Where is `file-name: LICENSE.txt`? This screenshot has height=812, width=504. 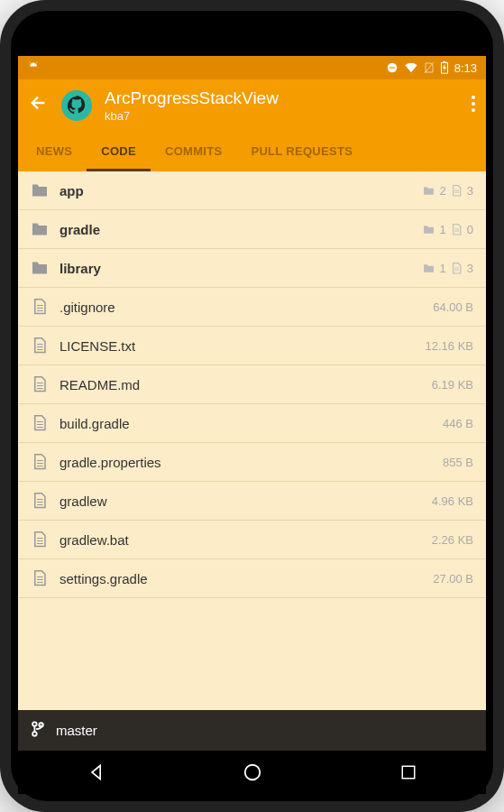
file-name: LICENSE.txt is located at coordinates (237, 346).